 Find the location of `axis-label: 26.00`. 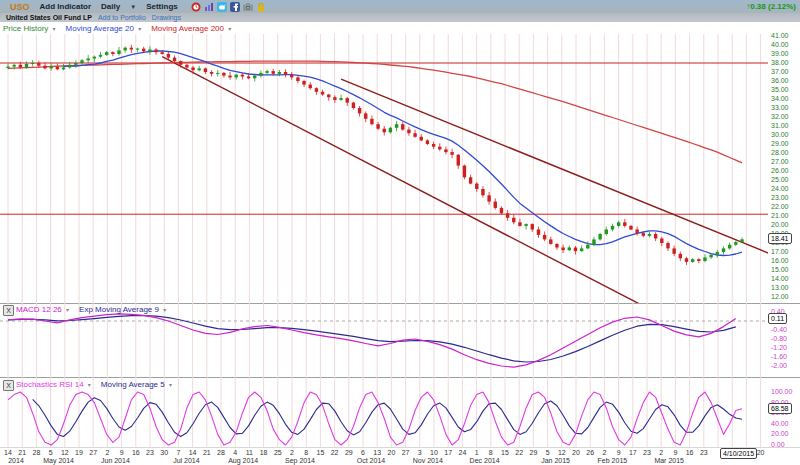

axis-label: 26.00 is located at coordinates (780, 171).